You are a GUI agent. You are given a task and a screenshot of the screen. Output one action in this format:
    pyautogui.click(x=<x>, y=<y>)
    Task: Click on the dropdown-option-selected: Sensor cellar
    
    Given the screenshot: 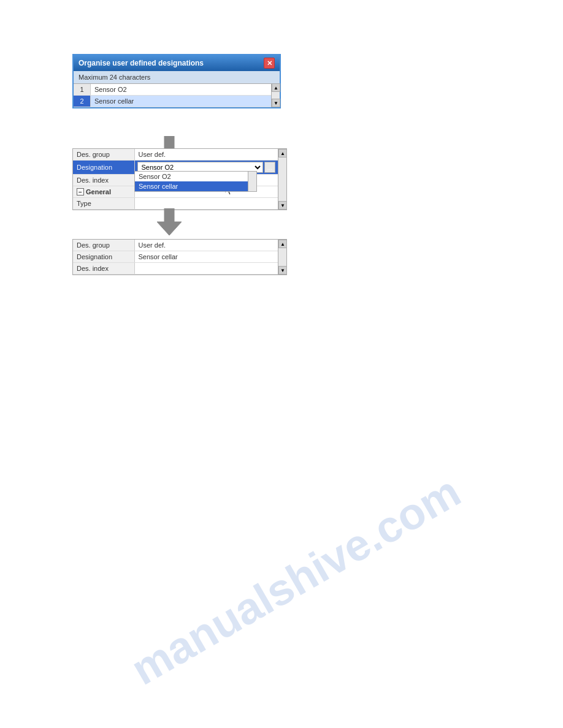 What is the action you would take?
    pyautogui.click(x=196, y=186)
    